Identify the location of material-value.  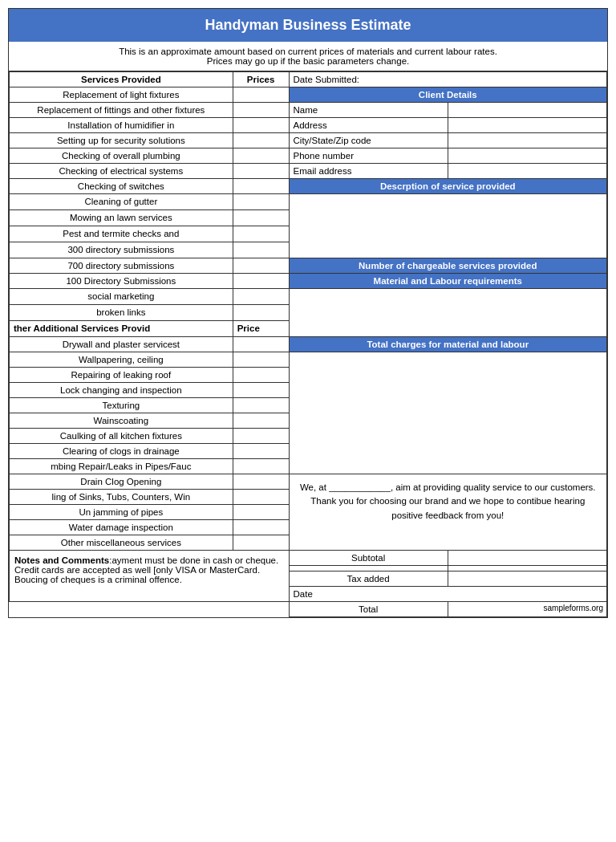
(448, 313).